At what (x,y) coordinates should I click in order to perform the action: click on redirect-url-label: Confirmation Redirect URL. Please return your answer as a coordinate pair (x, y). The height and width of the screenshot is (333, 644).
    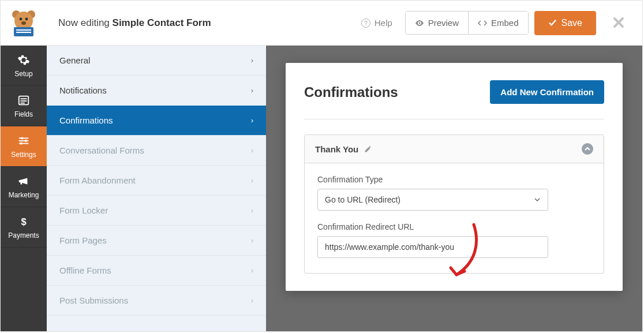
    Looking at the image, I should click on (454, 227).